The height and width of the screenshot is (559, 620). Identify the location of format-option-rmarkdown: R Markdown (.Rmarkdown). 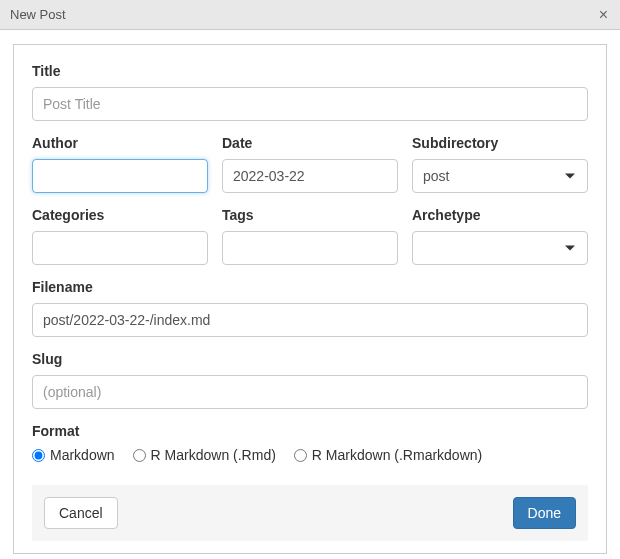
(388, 455).